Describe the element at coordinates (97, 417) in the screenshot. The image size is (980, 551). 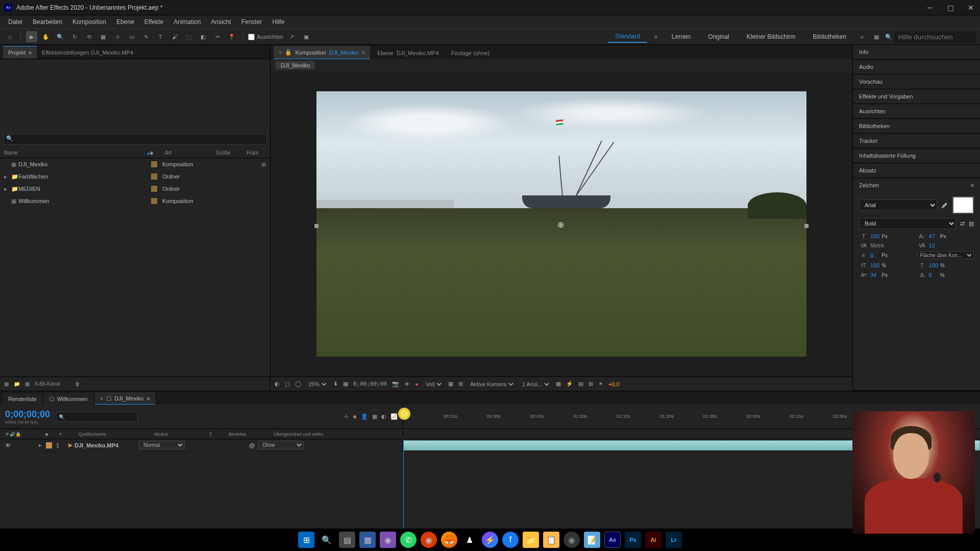
I see `timeline-search` at that location.